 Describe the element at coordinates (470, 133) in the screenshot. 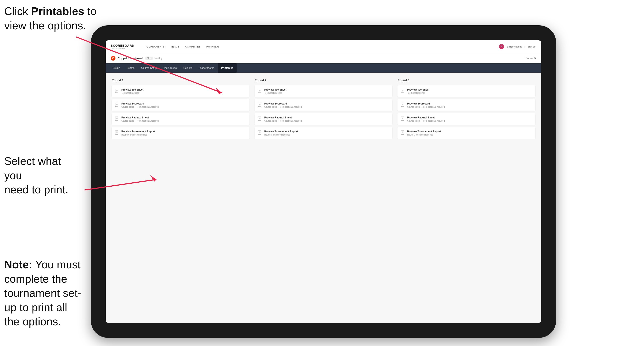

I see `round-3-report-content: Preview Tournament Report Round Completi…` at that location.